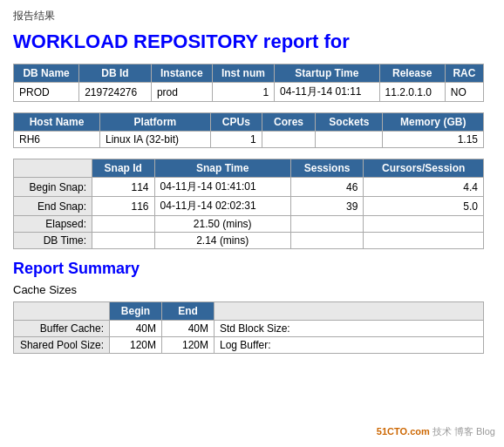  What do you see at coordinates (115, 73) in the screenshot?
I see `db-id-header: DB Id` at bounding box center [115, 73].